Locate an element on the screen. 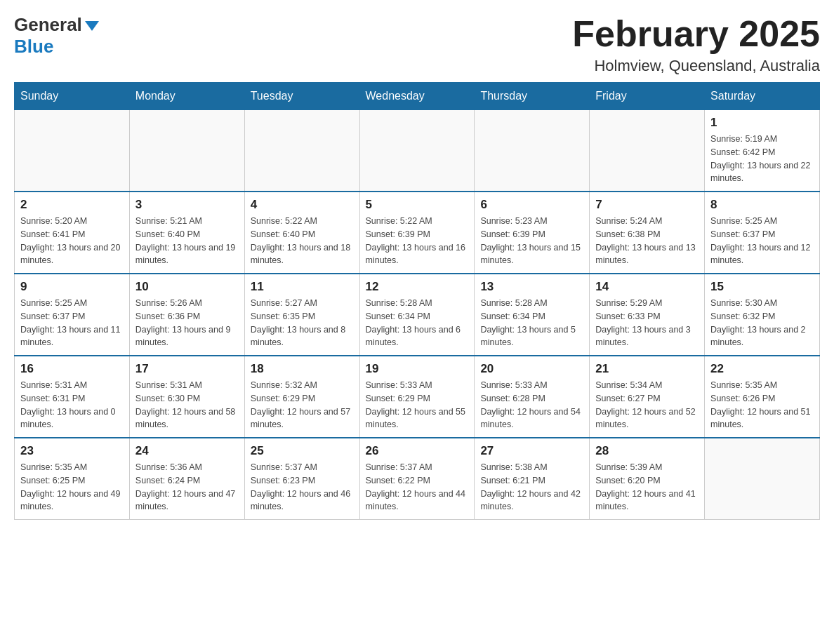  day-number: 5 is located at coordinates (417, 205).